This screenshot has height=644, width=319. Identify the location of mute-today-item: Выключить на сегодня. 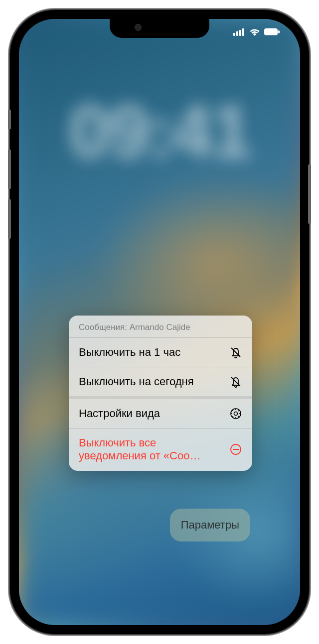
(160, 381).